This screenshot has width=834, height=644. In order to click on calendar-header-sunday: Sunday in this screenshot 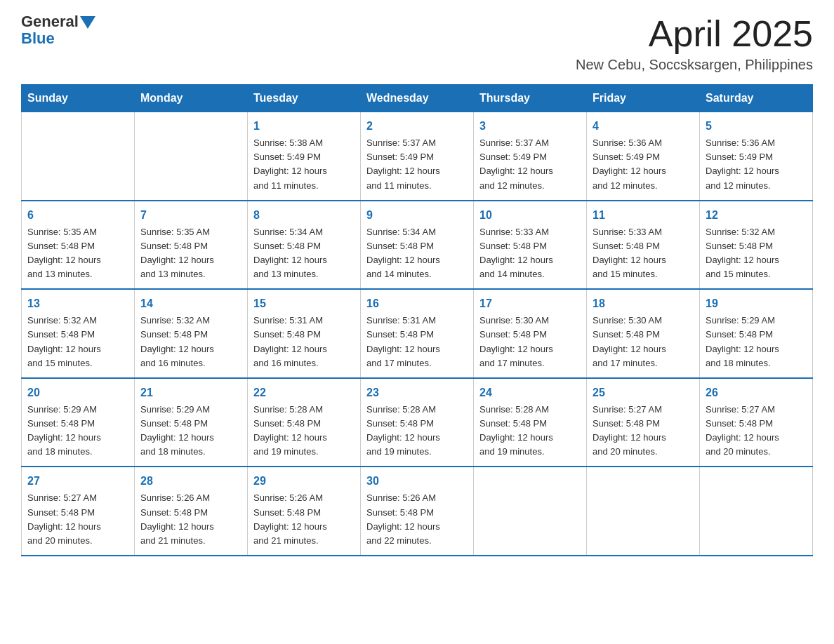, I will do `click(79, 98)`.